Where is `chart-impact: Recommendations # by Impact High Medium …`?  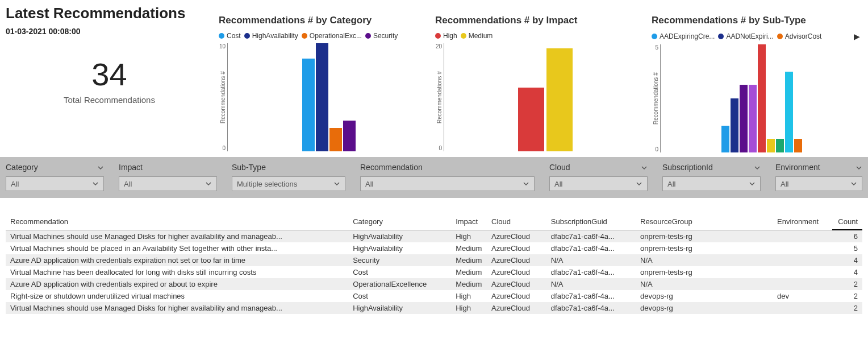 chart-impact: Recommendations # by Impact High Medium … is located at coordinates (541, 79).